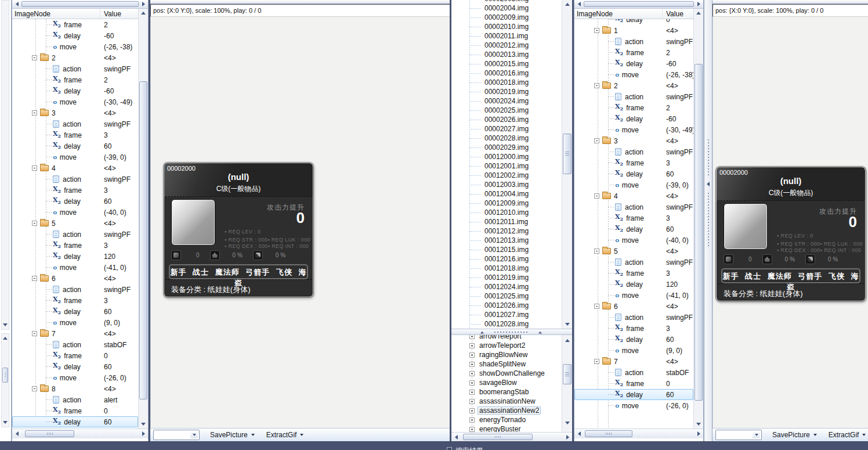 The height and width of the screenshot is (450, 868). What do you see at coordinates (507, 305) in the screenshot?
I see `img-list-item: 00012026.img` at bounding box center [507, 305].